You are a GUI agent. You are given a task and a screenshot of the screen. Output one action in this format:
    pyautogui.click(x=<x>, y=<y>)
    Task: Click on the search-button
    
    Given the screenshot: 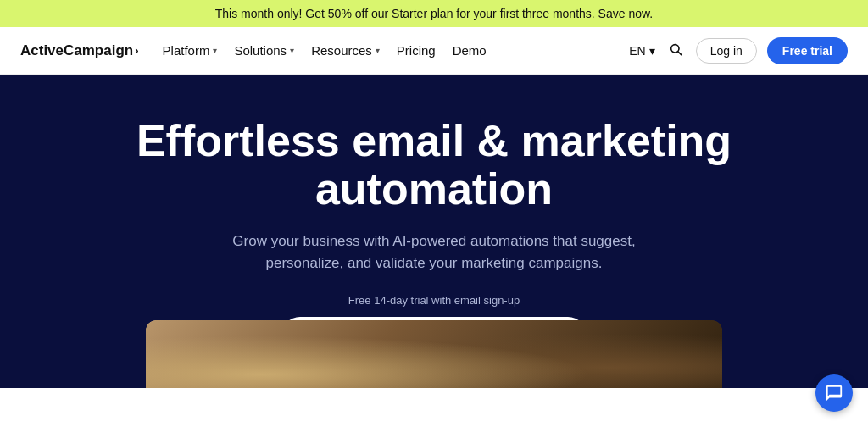 What is the action you would take?
    pyautogui.click(x=676, y=51)
    